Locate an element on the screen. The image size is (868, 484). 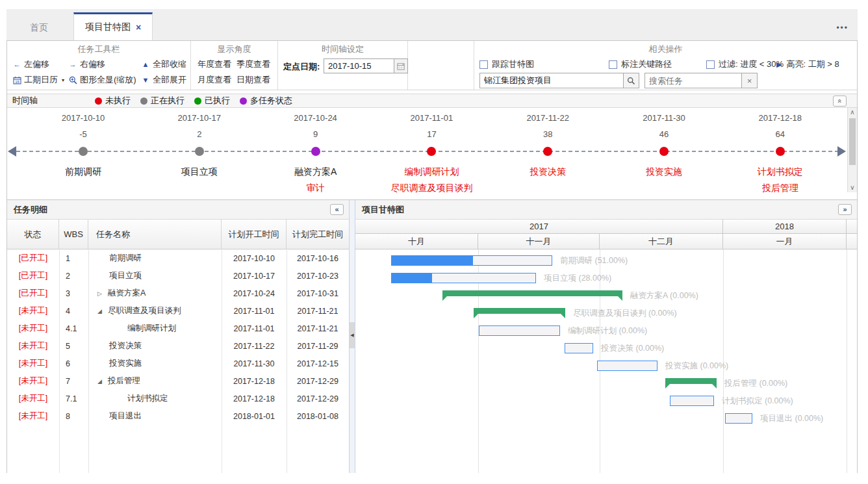
summary-bar-left-end is located at coordinates (476, 316).